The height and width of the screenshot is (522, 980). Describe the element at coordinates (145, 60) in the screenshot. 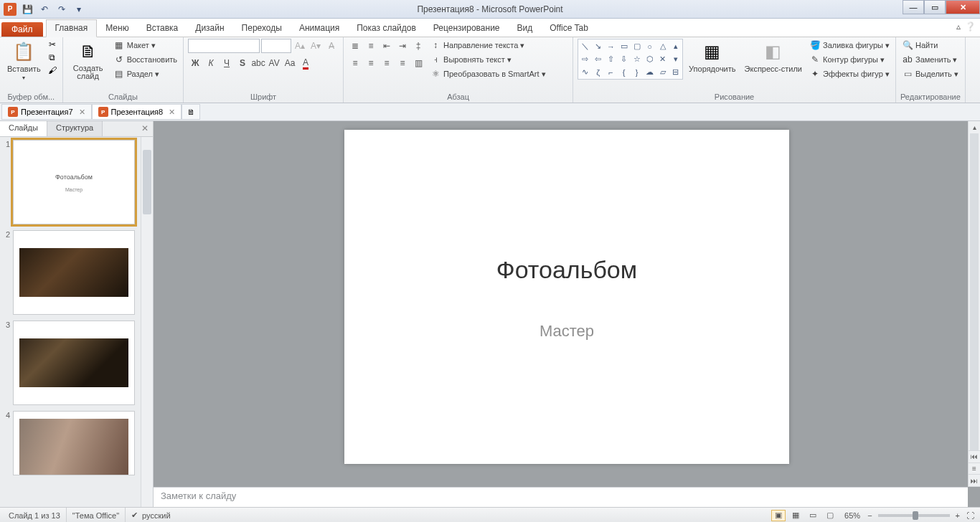

I see `reset-button: ↺Восстановить` at that location.